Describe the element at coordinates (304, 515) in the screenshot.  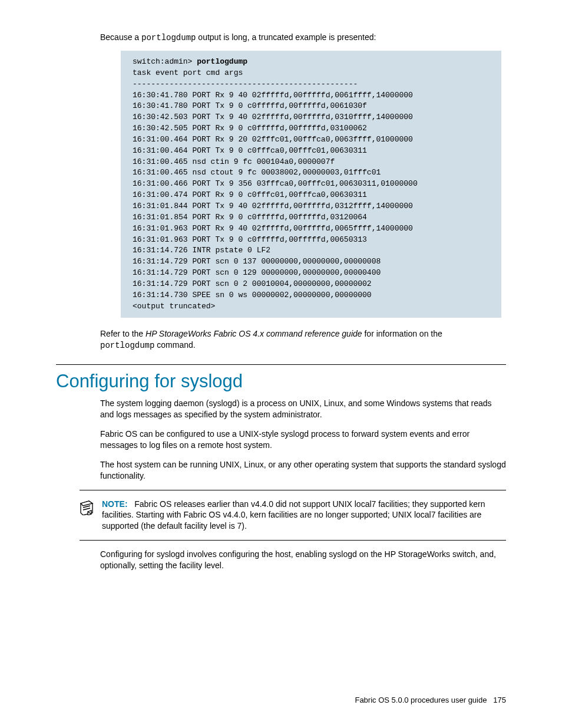
I see `note-body: NOTE: Fabric OS releases earlier than v4…` at that location.